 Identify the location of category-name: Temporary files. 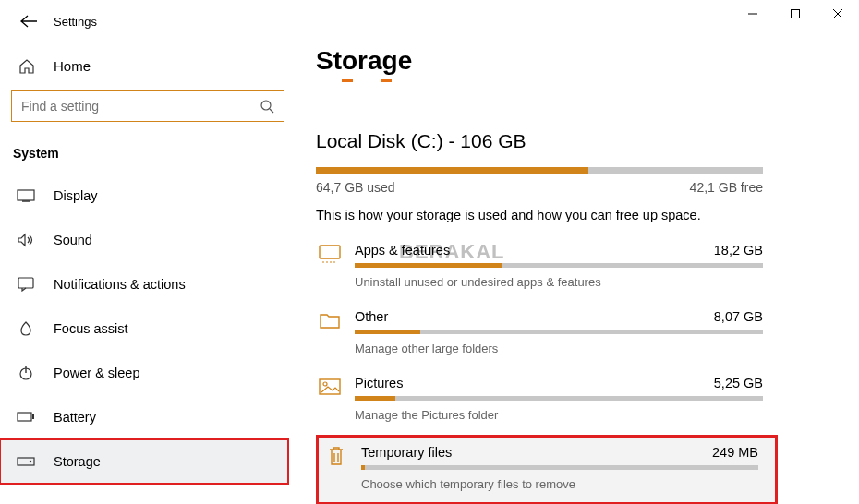
(406, 452).